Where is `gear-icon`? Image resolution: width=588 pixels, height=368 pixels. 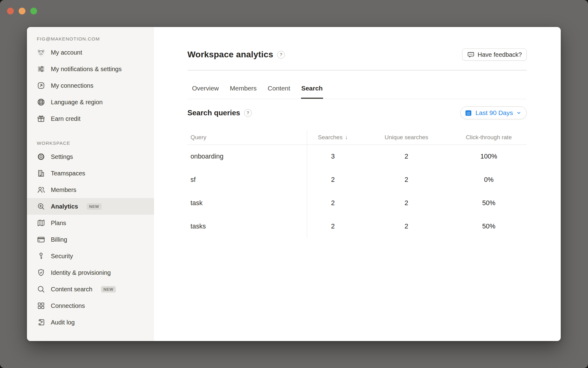 gear-icon is located at coordinates (41, 157).